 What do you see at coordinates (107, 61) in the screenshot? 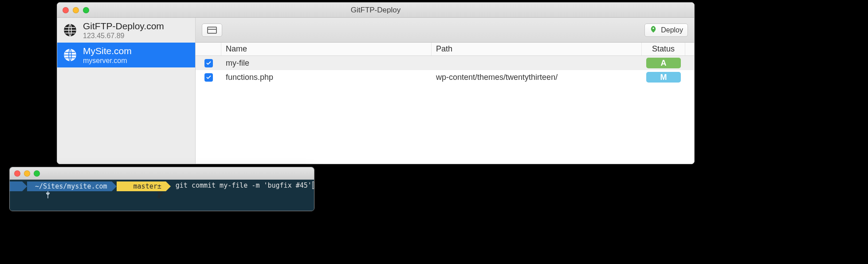
I see `sidebar-item-subtitle: myserver.com` at bounding box center [107, 61].